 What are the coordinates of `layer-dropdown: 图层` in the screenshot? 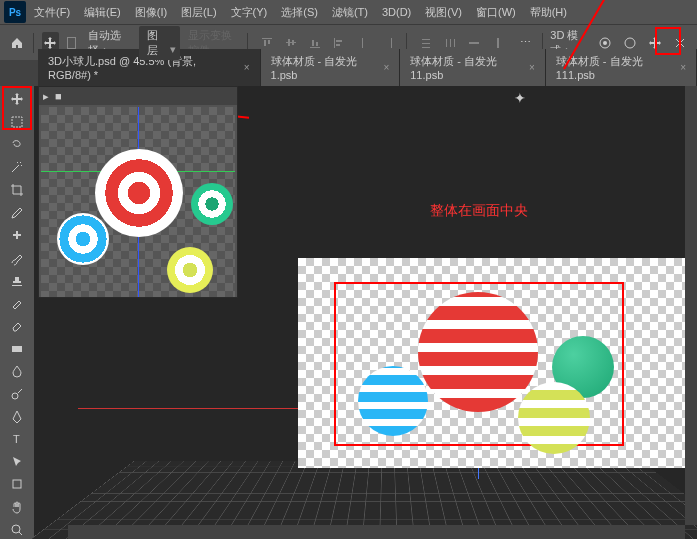 It's located at (160, 43).